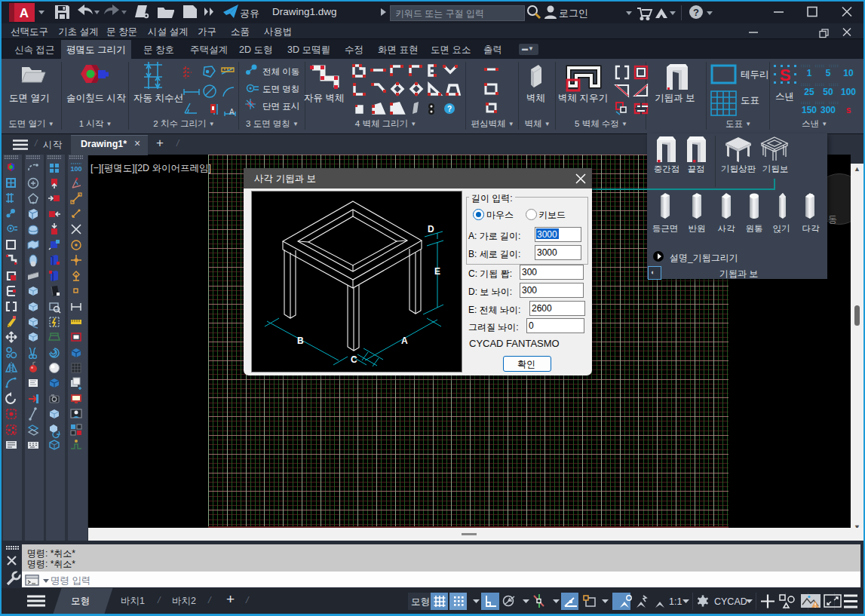 The height and width of the screenshot is (616, 865). I want to click on svg-text: 다각, so click(811, 228).